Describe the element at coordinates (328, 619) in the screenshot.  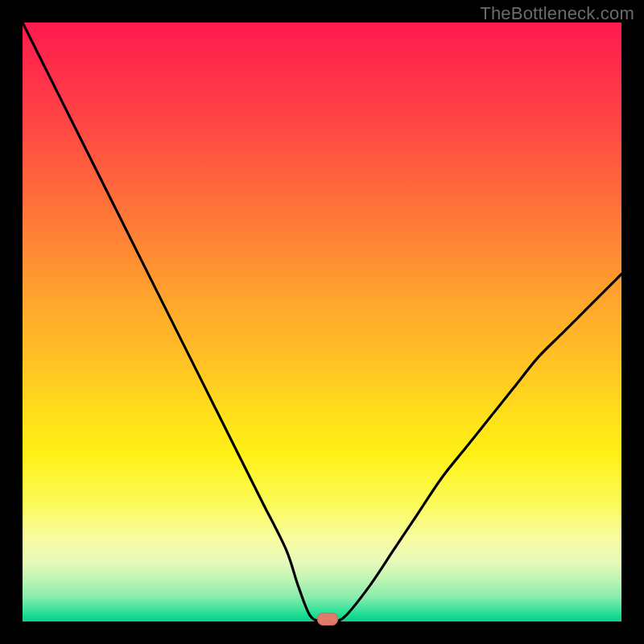
I see `optimal-point-marker` at that location.